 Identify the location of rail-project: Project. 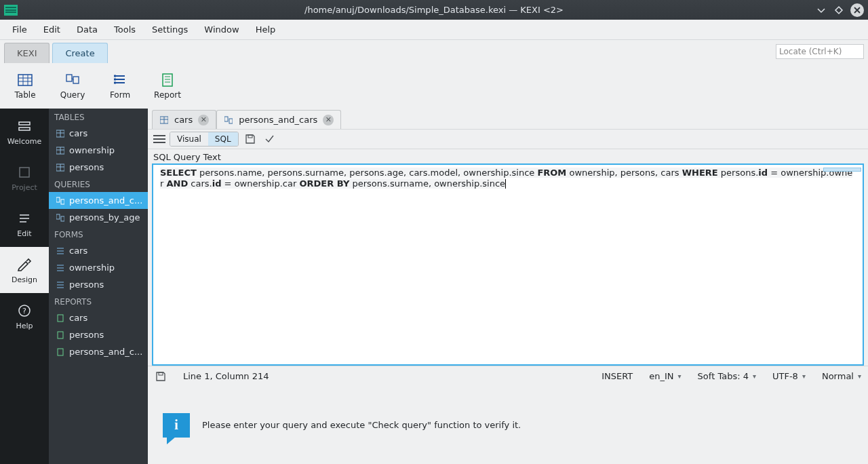
(24, 178).